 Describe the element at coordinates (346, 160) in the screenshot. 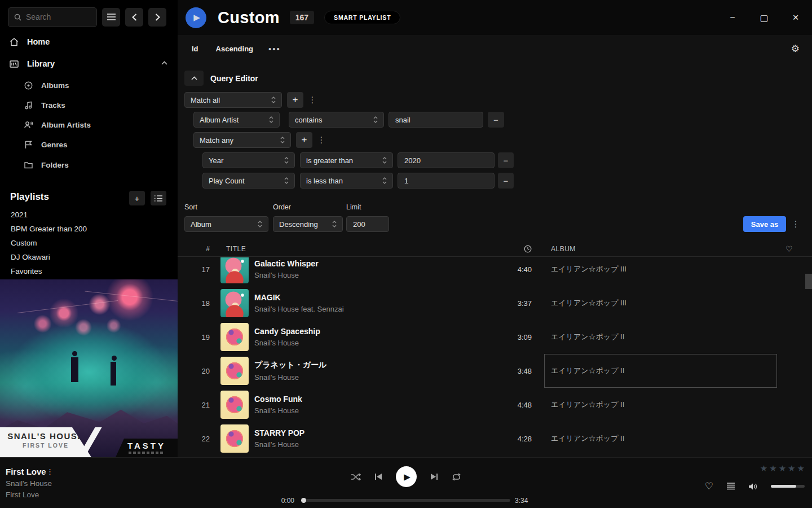

I see `rule-operator-select: is greater than` at that location.